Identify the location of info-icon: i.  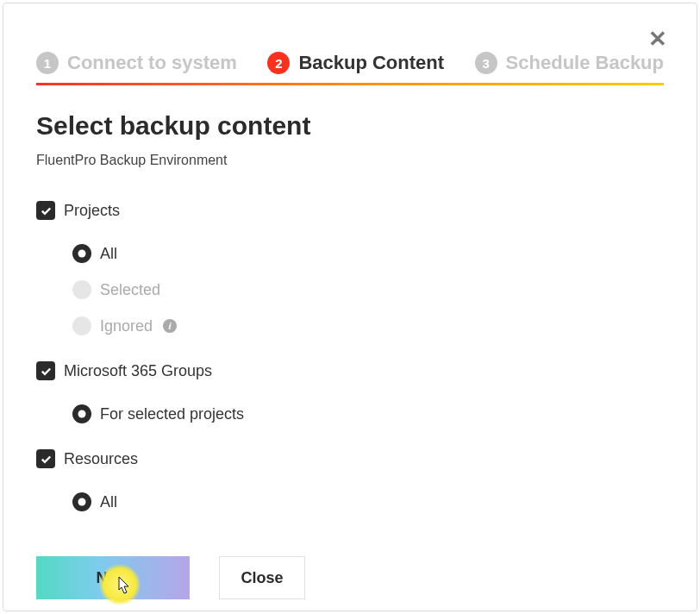
(170, 326).